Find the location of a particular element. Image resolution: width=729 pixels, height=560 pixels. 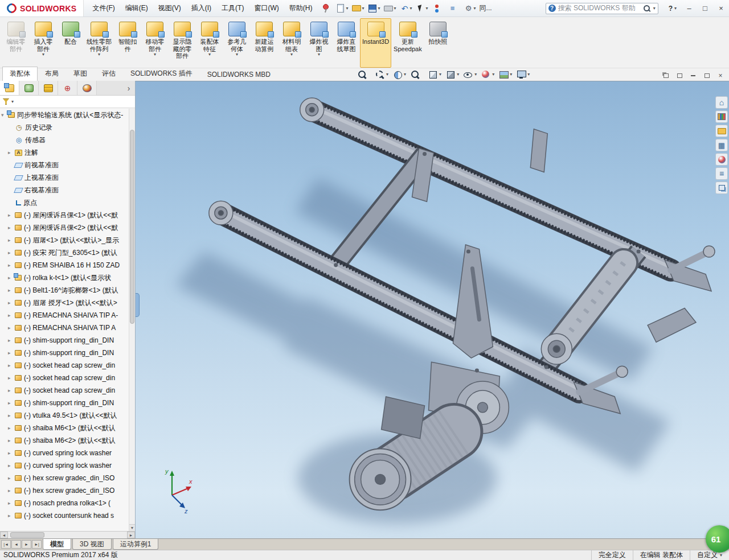

ribbon-button: 智能扣 件 ▾ is located at coordinates (128, 43).